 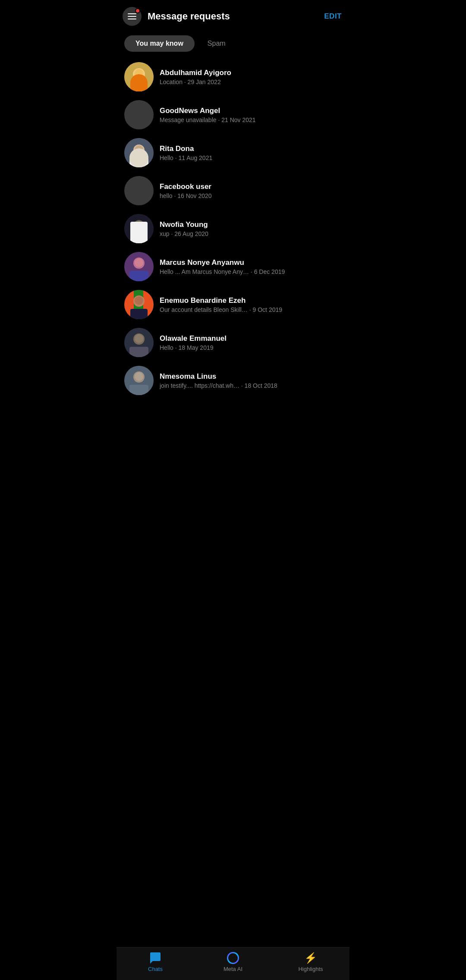 What do you see at coordinates (251, 380) in the screenshot?
I see `contact-info: Nmesoma Linus join testify.... https://c…` at bounding box center [251, 380].